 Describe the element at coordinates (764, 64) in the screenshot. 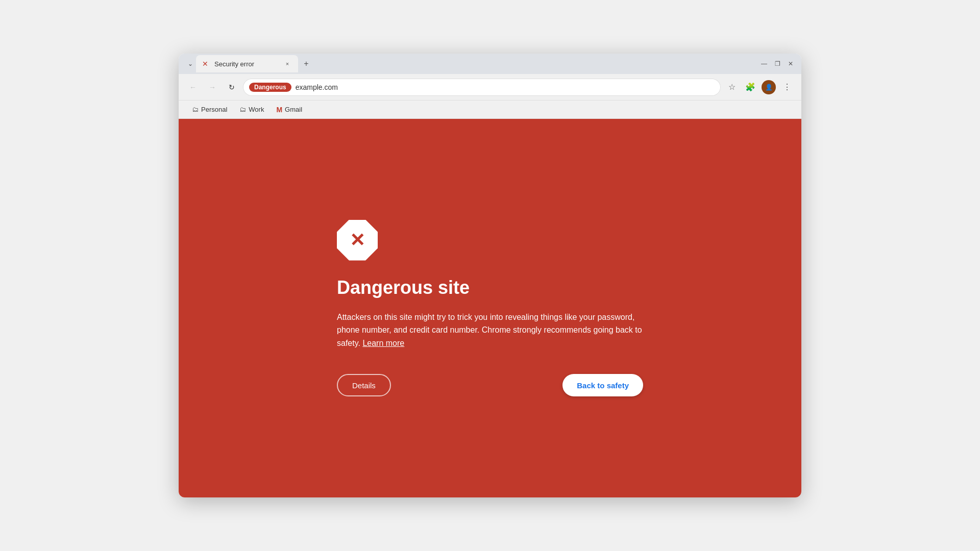

I see `minimize-icon: —` at that location.